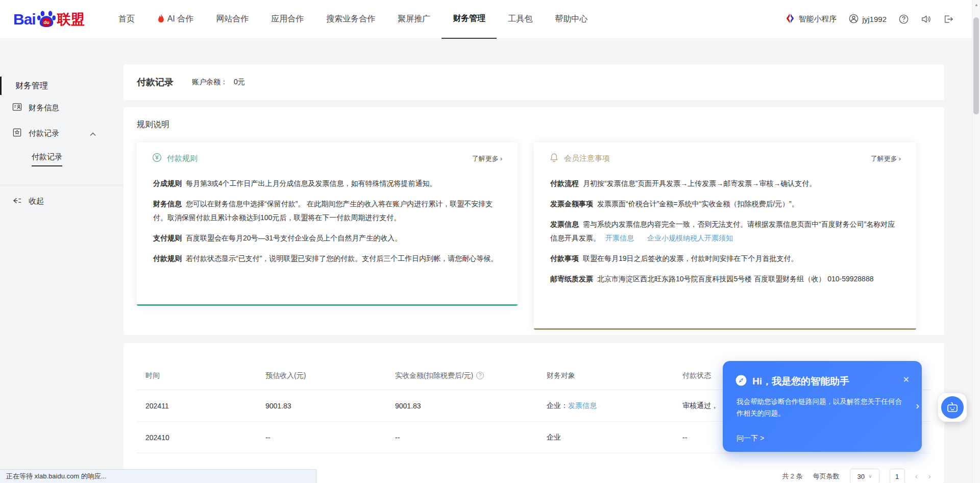 This screenshot has height=483, width=980. Describe the element at coordinates (897, 476) in the screenshot. I see `page-number-button: 1` at that location.